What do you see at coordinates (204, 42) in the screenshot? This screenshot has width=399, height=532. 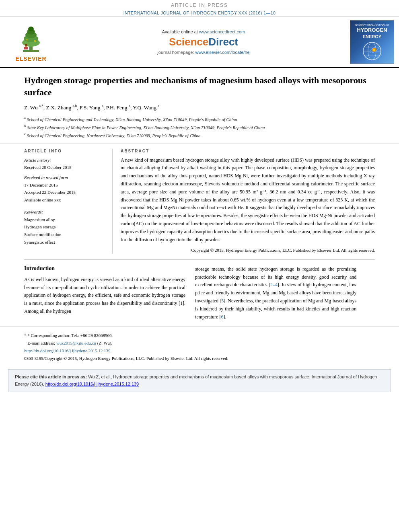 I see `header-middle: Available online at www.sciencedirect.co…` at bounding box center [204, 42].